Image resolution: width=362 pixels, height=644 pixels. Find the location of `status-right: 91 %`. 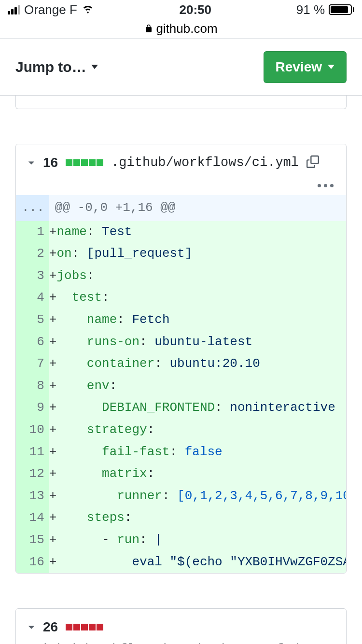

status-right: 91 % is located at coordinates (325, 10).